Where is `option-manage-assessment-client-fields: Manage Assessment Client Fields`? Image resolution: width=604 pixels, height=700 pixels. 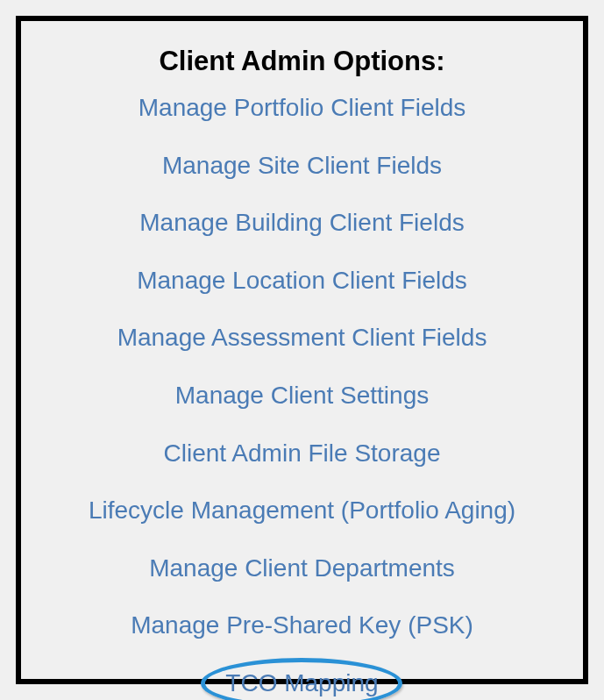
option-manage-assessment-client-fields: Manage Assessment Client Fields is located at coordinates (302, 338).